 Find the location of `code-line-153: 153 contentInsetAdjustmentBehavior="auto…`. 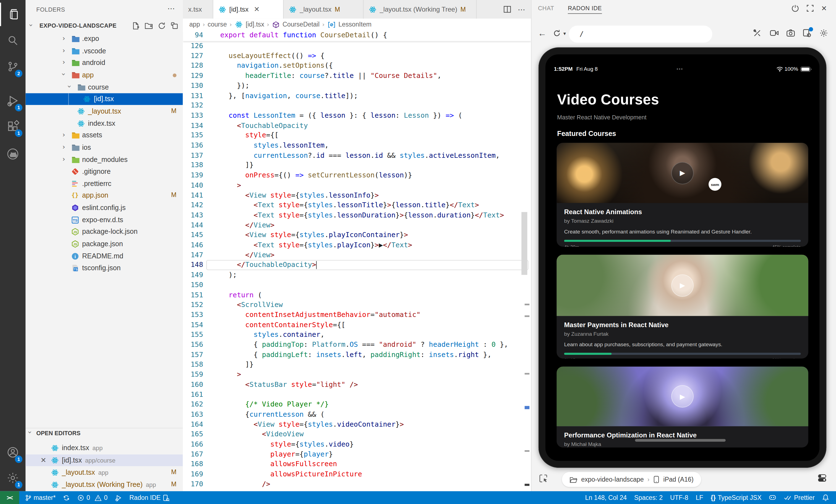

code-line-153: 153 contentInsetAdjustmentBehavior="auto… is located at coordinates (357, 315).